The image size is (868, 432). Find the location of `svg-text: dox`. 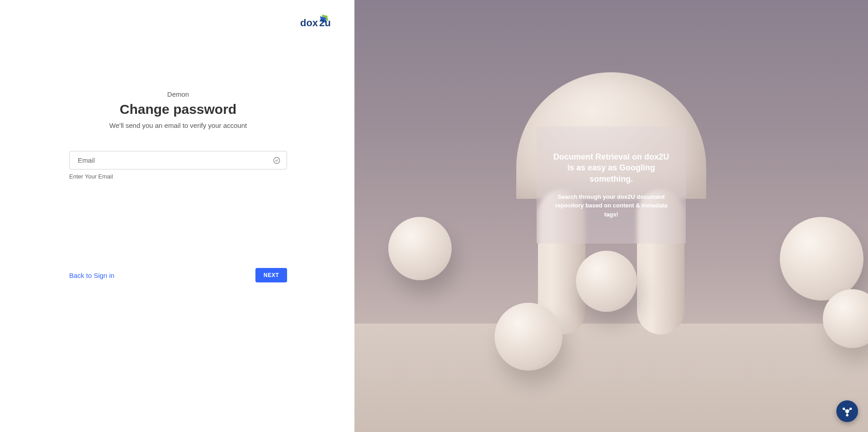

svg-text: dox is located at coordinates (309, 23).